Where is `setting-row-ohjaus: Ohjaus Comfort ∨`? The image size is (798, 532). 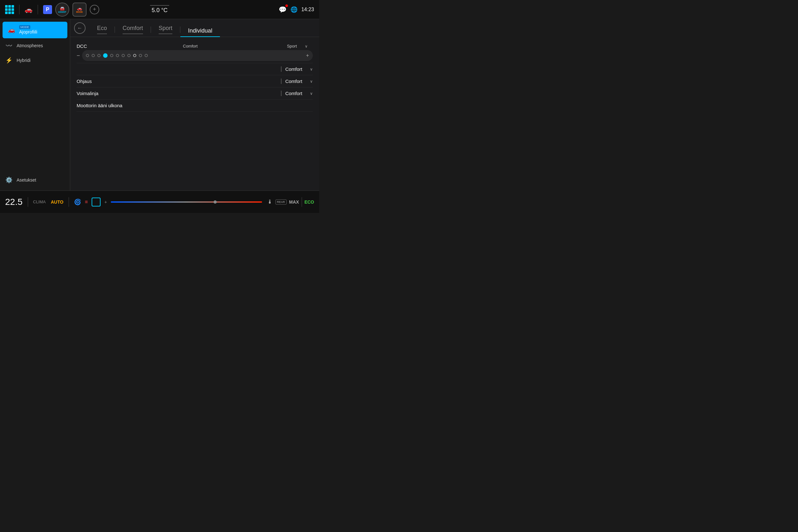
setting-row-ohjaus: Ohjaus Comfort ∨ is located at coordinates (195, 81).